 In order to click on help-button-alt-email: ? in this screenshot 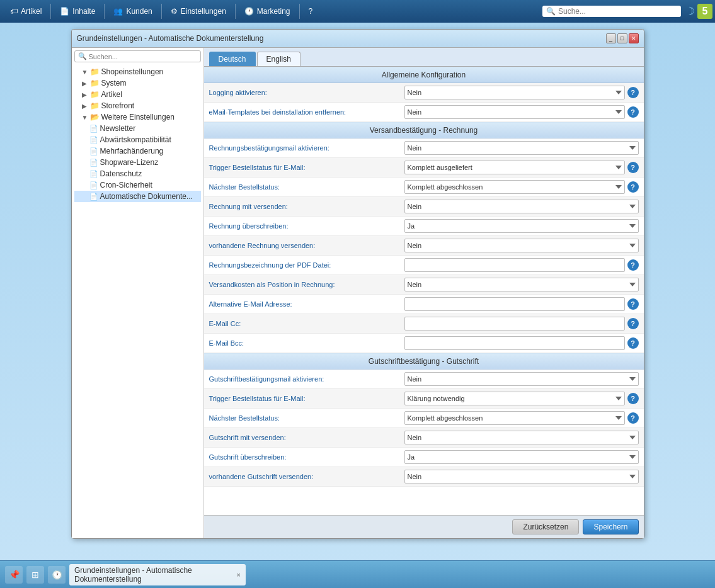, I will do `click(633, 304)`.